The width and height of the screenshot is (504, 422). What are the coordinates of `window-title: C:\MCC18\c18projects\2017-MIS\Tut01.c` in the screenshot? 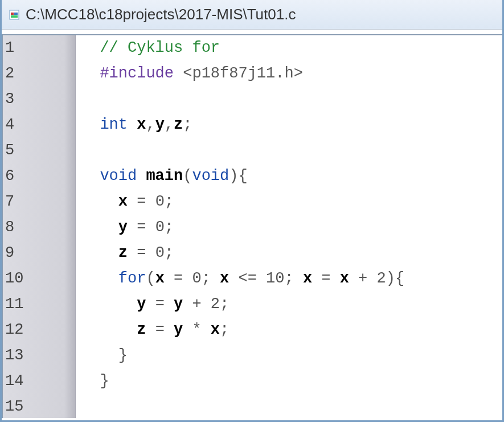 It's located at (161, 15).